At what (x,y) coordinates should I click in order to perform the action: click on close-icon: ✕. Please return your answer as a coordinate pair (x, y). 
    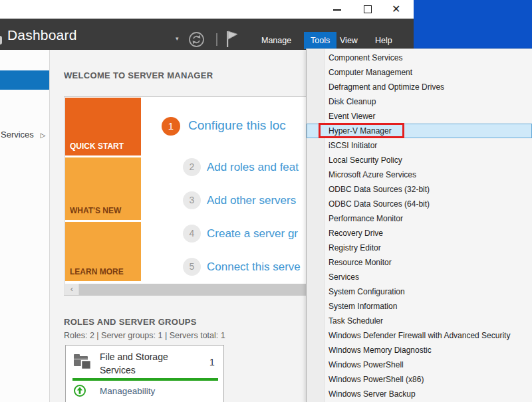
    Looking at the image, I should click on (396, 9).